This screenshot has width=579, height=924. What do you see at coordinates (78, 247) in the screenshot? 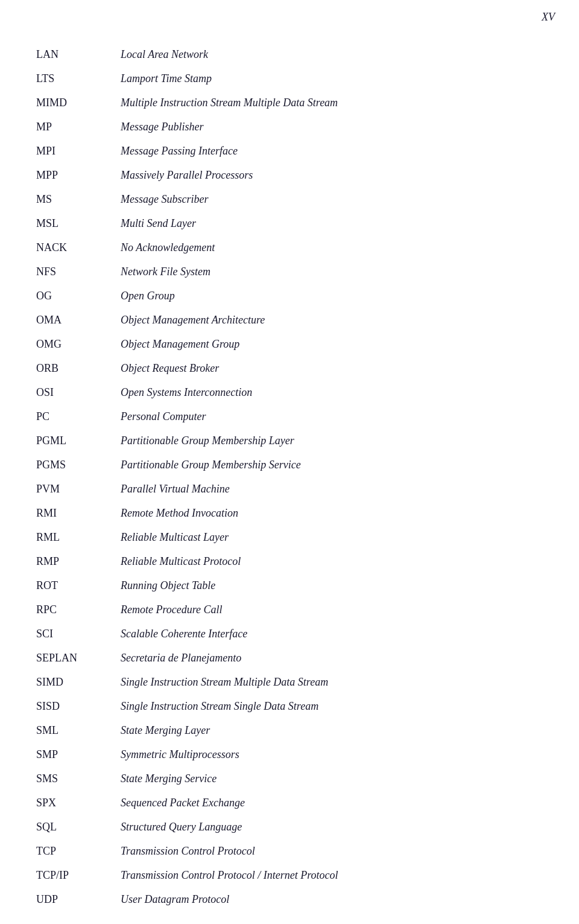
I see `abbreviation-key: NACK` at bounding box center [78, 247].